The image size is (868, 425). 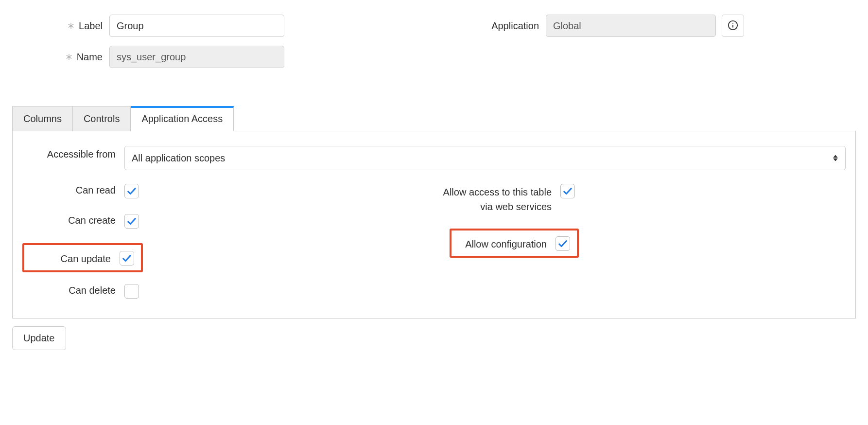 I want to click on allow-config-checkbox, so click(x=563, y=244).